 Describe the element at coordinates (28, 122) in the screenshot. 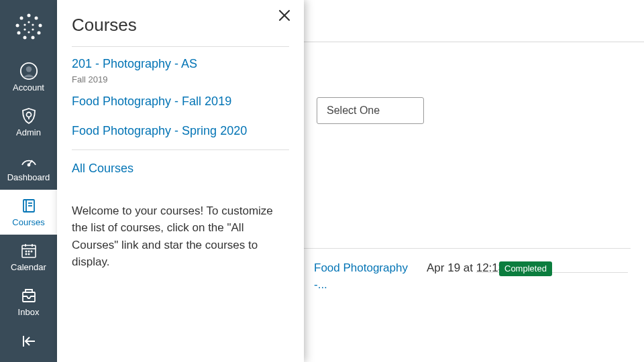

I see `nav-admin: Admin` at that location.